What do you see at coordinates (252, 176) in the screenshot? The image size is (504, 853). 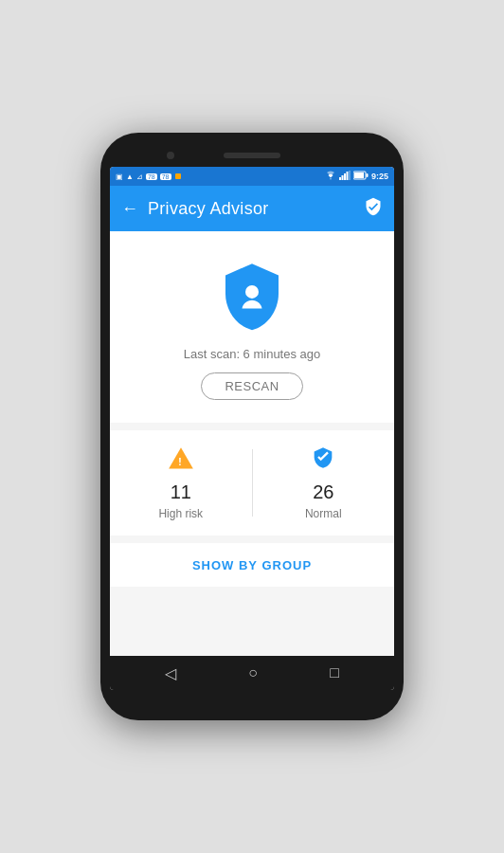 I see `status-bar: ▣ ▲ ⊿ 78 78` at bounding box center [252, 176].